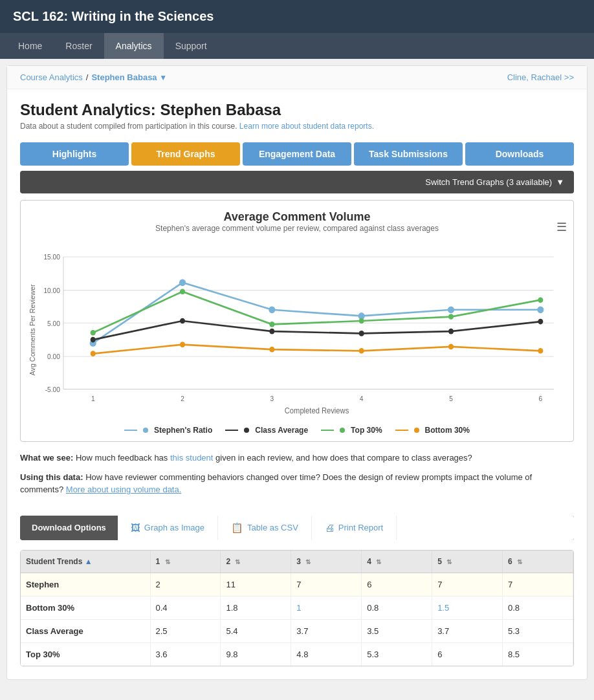  I want to click on using-this-data: Using this data: How have reviewer comme…, so click(297, 484).